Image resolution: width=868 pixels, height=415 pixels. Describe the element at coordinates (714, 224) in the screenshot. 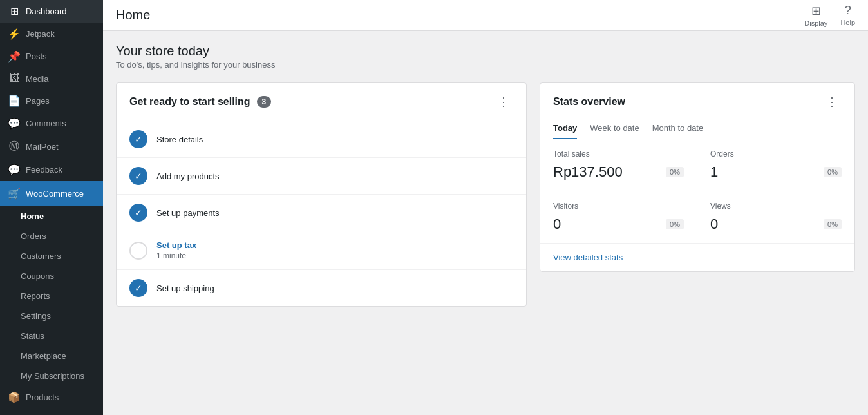

I see `stats-value-views: 0` at that location.